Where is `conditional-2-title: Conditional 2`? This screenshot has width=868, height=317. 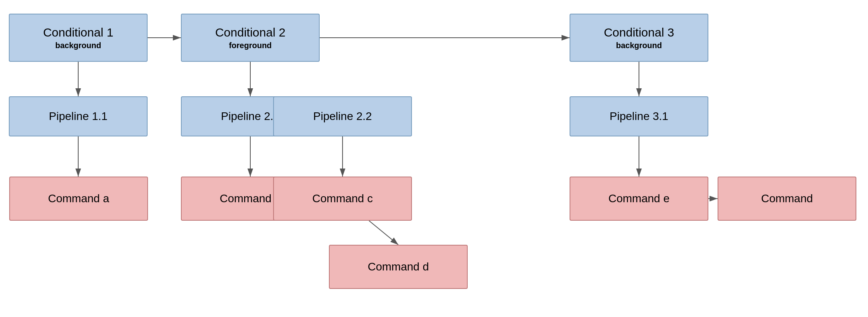 conditional-2-title: Conditional 2 is located at coordinates (250, 33).